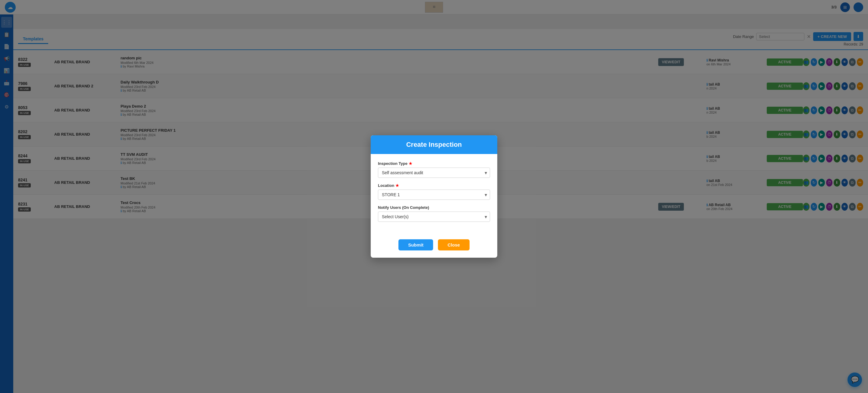  Describe the element at coordinates (434, 173) in the screenshot. I see `inspection-type-select: Self assessment audit` at that location.